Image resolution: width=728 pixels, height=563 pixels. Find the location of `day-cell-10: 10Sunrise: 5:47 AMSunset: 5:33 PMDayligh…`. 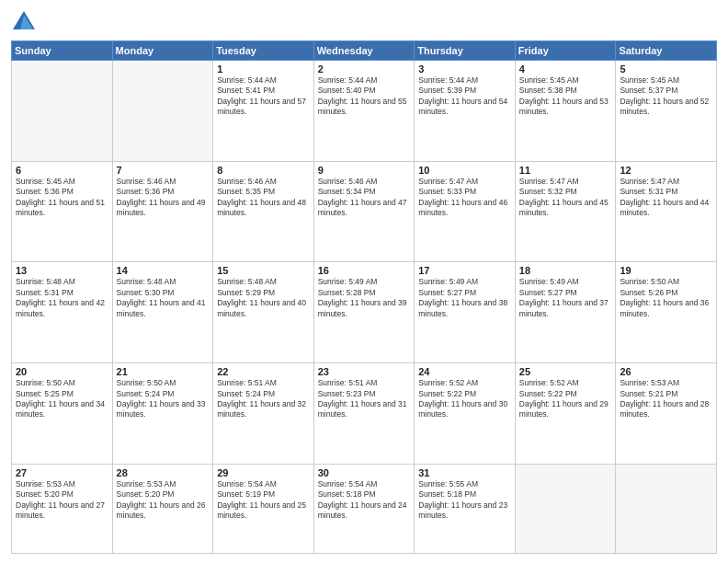

day-cell-10: 10Sunrise: 5:47 AMSunset: 5:33 PMDayligh… is located at coordinates (465, 212).